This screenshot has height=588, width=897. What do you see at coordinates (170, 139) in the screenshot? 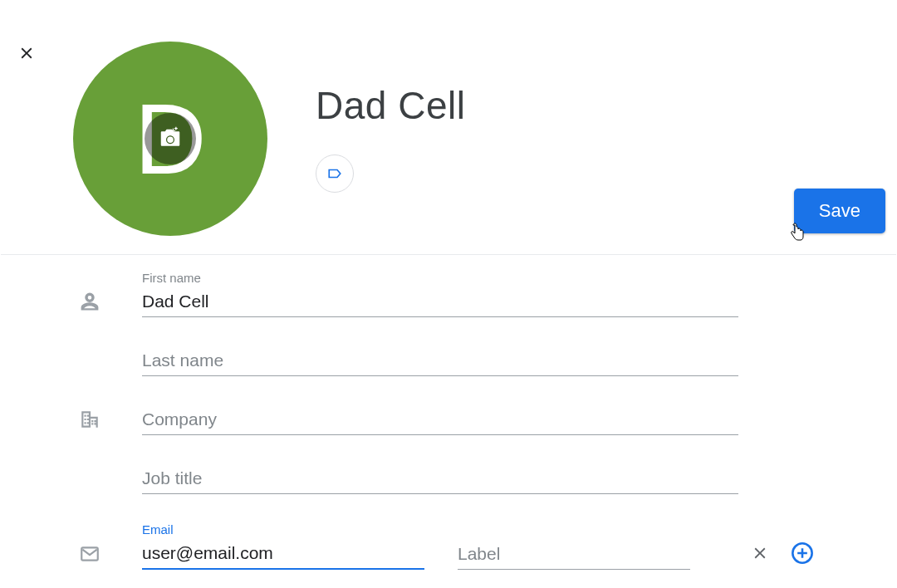
I see `change-photo-button` at bounding box center [170, 139].